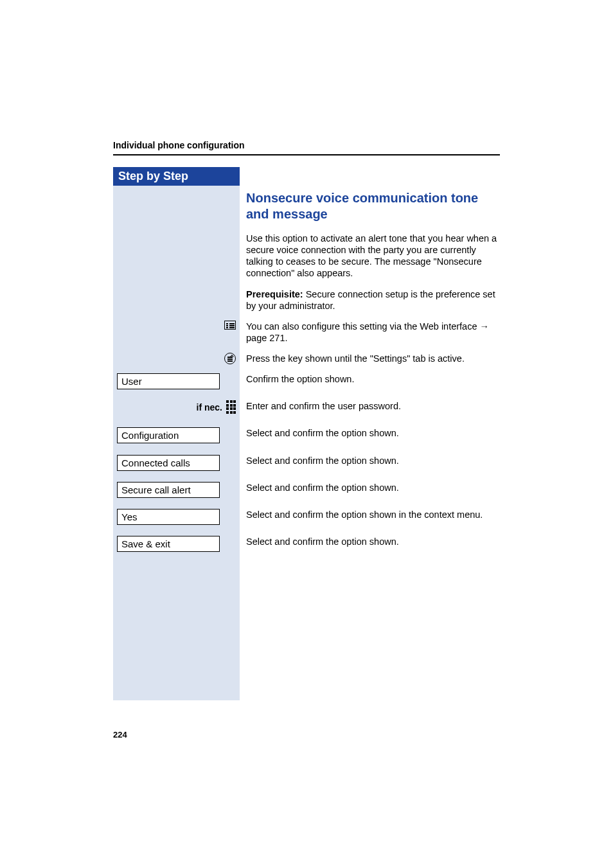 The height and width of the screenshot is (868, 613). I want to click on step-text-save-exit: Select and confirm the option shown., so click(323, 542).